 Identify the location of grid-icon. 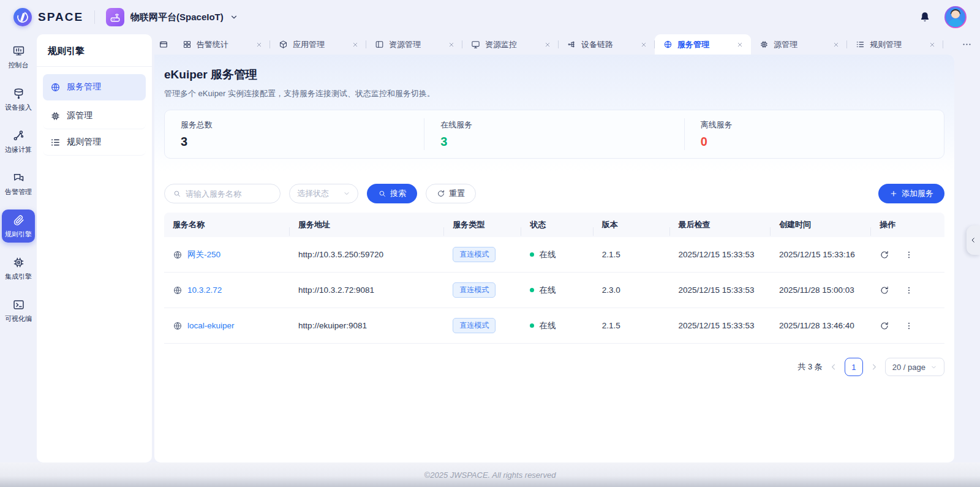
(187, 44).